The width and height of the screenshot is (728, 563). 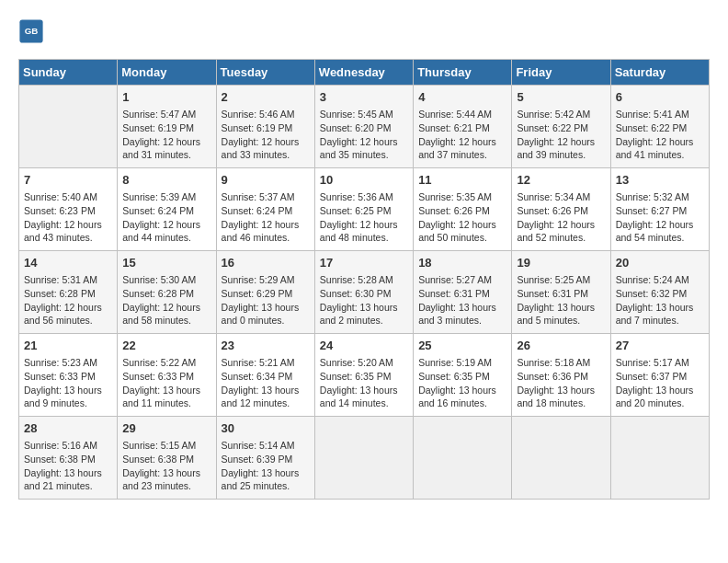 I want to click on svg-text: GB, so click(x=31, y=31).